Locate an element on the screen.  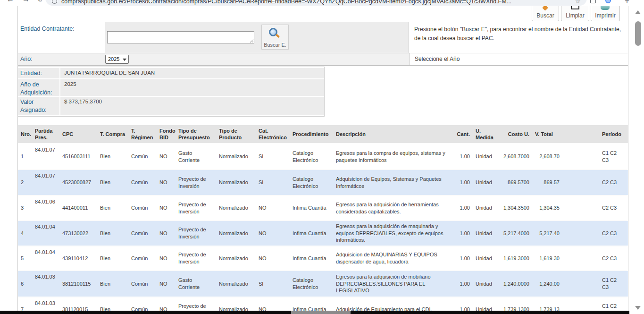
eraser-icon is located at coordinates (575, 8).